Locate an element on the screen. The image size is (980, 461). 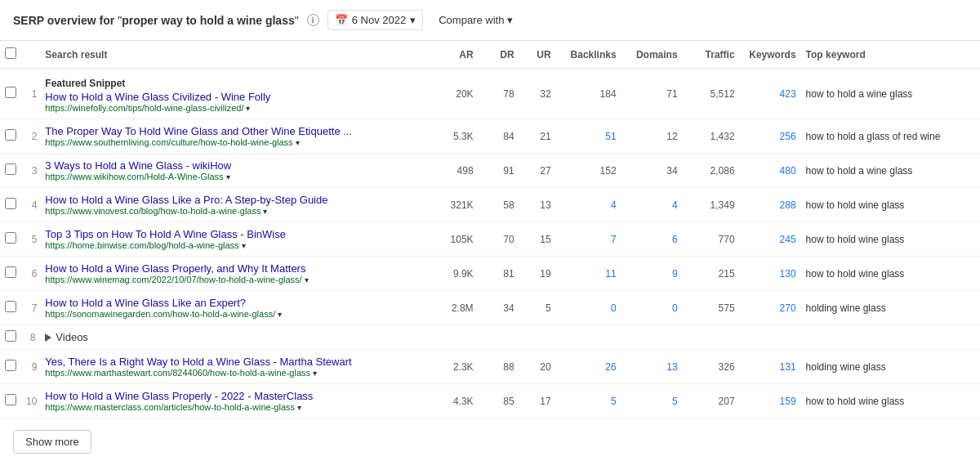
backlinks-value: 26 is located at coordinates (589, 367).